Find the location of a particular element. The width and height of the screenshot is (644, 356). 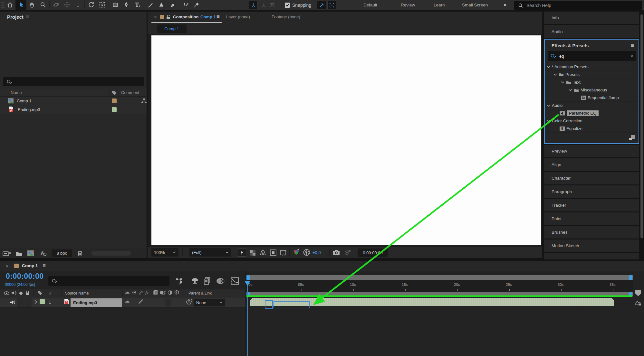

color-depth-icon is located at coordinates (43, 253).